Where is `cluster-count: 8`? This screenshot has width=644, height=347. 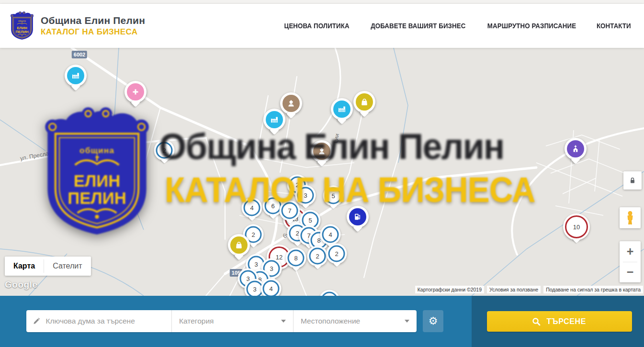
cluster-count: 8 is located at coordinates (319, 240).